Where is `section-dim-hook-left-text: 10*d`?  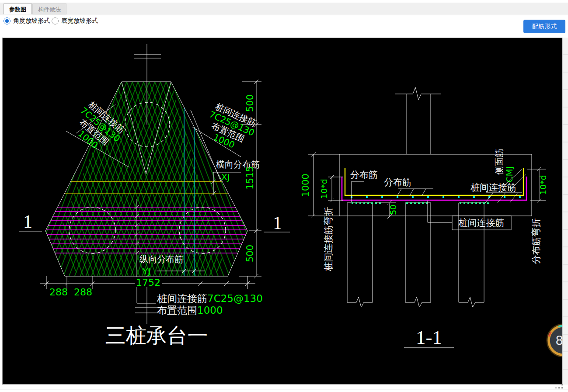 section-dim-hook-left-text: 10*d is located at coordinates (324, 189).